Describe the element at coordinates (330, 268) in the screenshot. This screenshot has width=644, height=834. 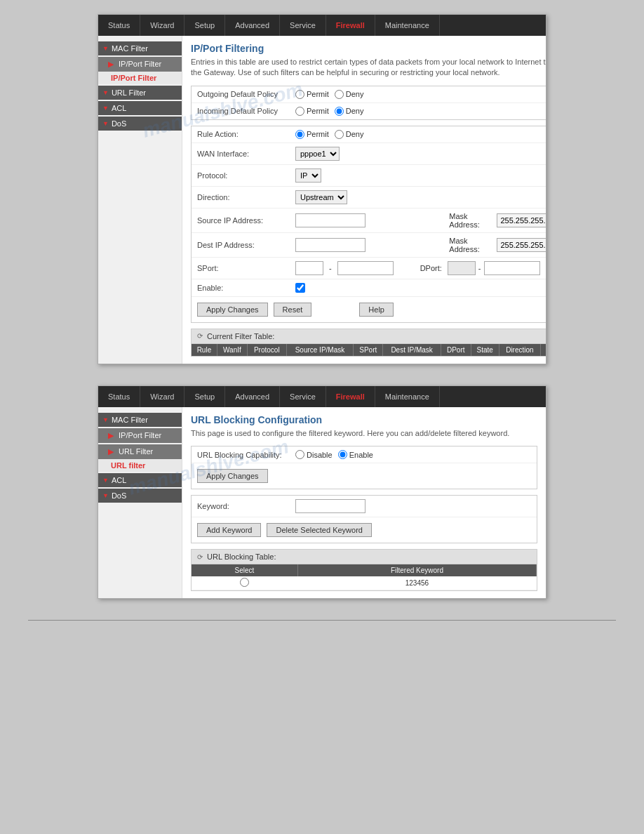
I see `sport-sep: -` at that location.